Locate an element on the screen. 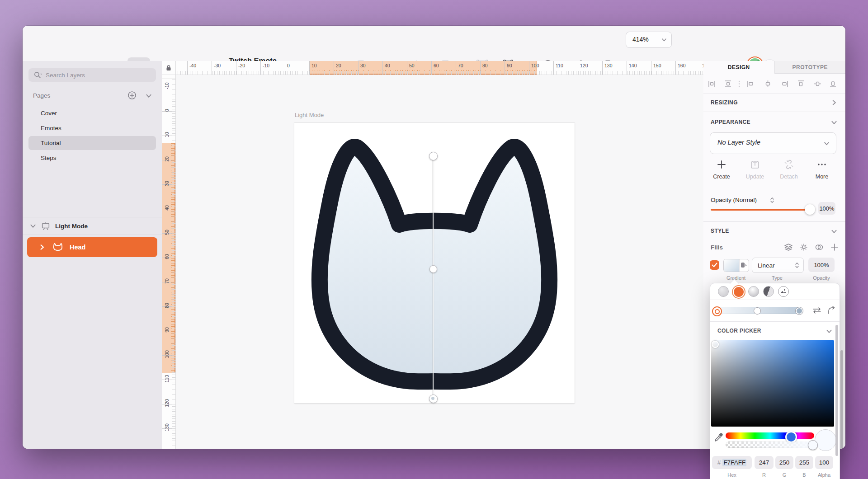 This screenshot has height=479, width=868. vertical-ruler: -100102030405060708090100110120130 is located at coordinates (169, 262).